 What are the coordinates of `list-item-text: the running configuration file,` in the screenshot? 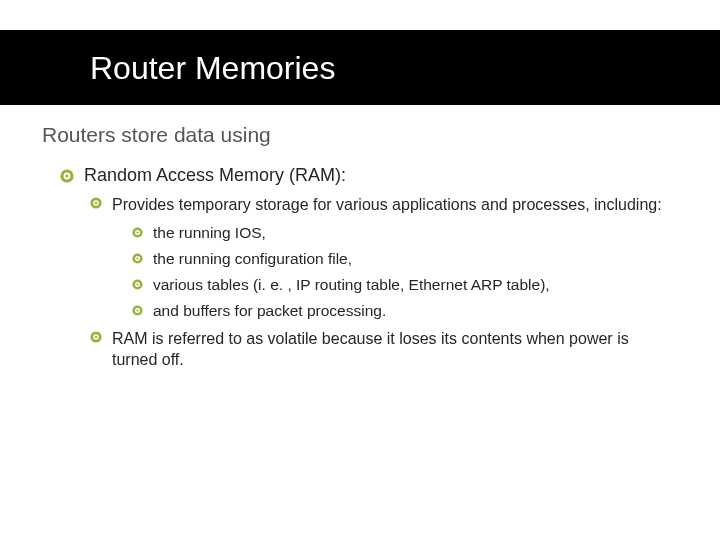 It's located at (416, 259).